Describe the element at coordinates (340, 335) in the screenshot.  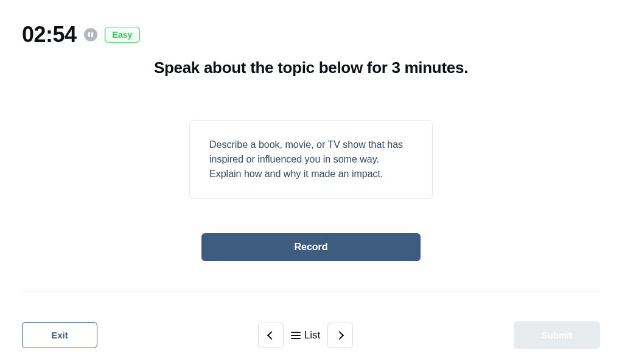
I see `chevron-right-icon` at that location.